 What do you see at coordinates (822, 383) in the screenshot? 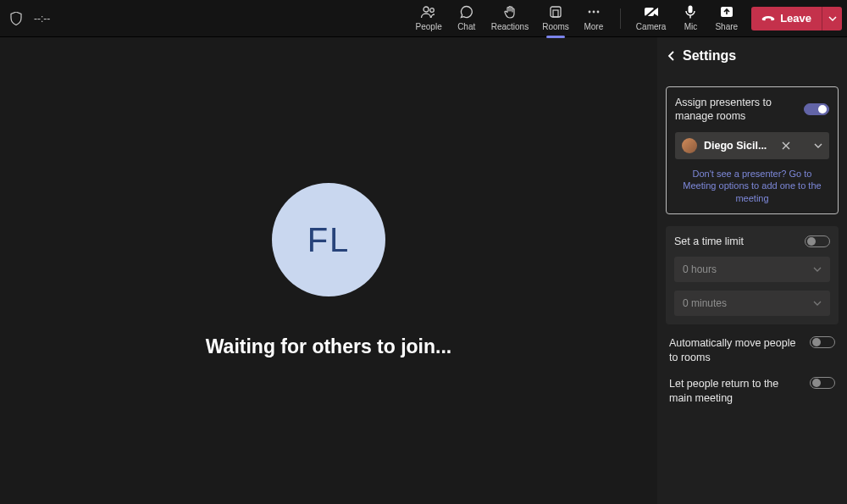
I see `return-main-toggle` at bounding box center [822, 383].